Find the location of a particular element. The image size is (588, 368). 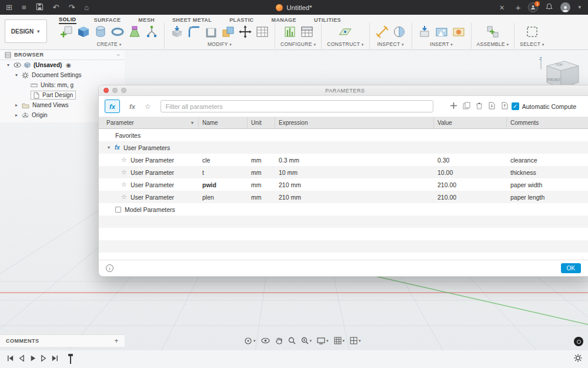

measure-icon is located at coordinates (382, 32).